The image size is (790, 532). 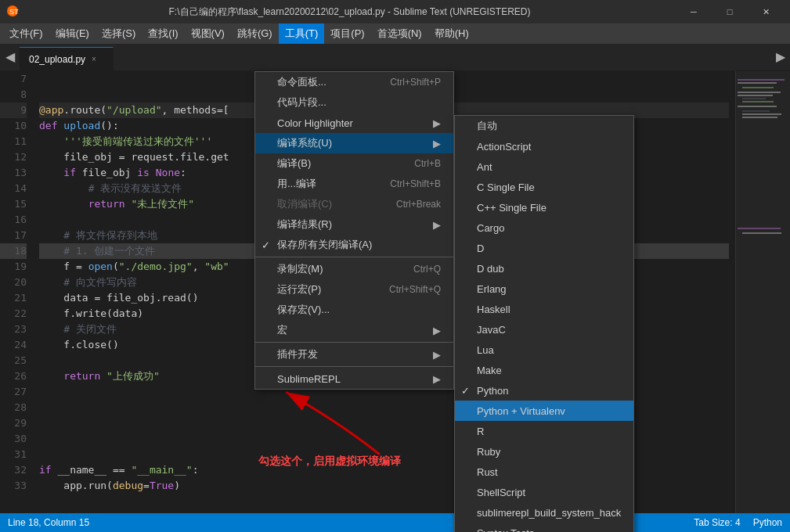 I want to click on compile-r: R, so click(x=544, y=431).